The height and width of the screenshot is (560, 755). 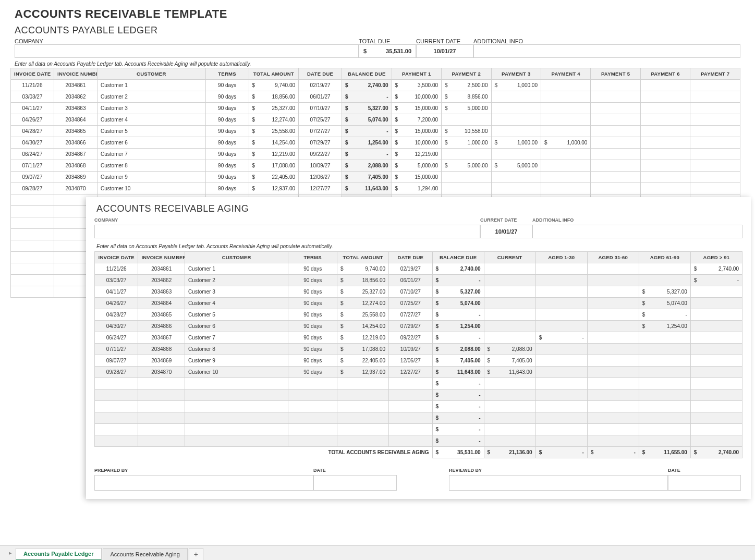 I want to click on ledger-title: ACCOUNTS PAYABLE LEDGER, so click(x=378, y=30).